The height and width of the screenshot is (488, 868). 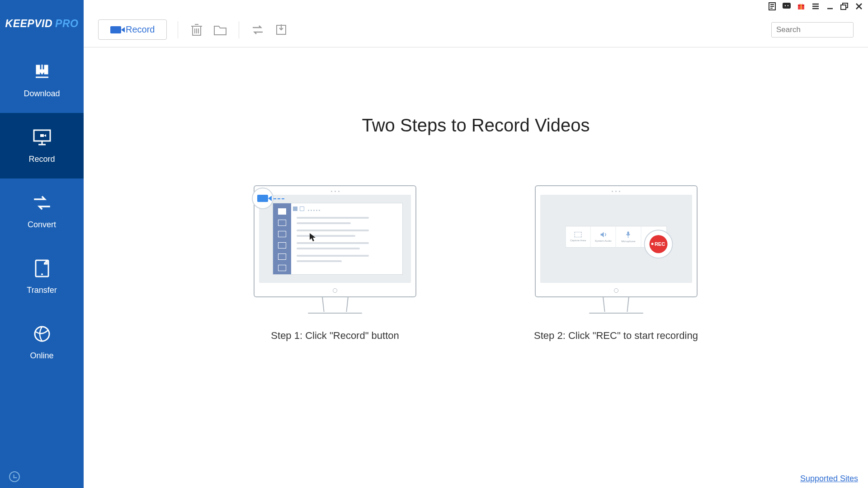 I want to click on sidebar-item-download: Download, so click(x=42, y=80).